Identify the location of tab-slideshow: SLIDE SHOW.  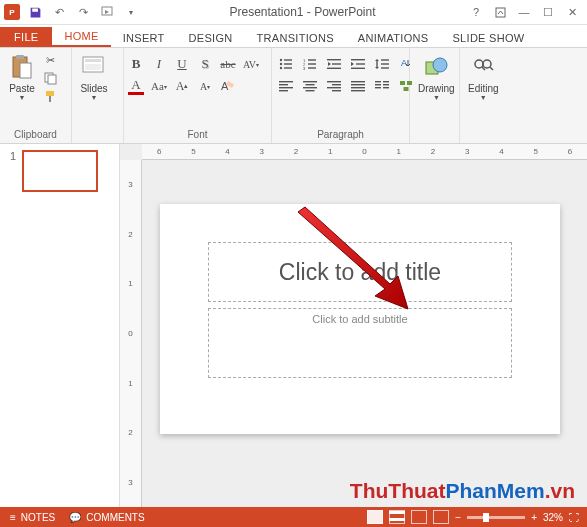
(488, 38).